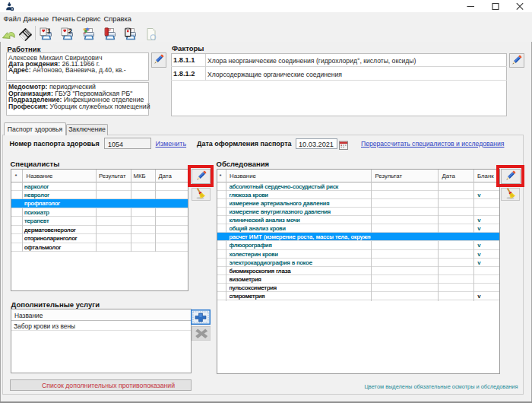 Image resolution: width=532 pixels, height=403 pixels. I want to click on svg-text: 1, so click(49, 31).